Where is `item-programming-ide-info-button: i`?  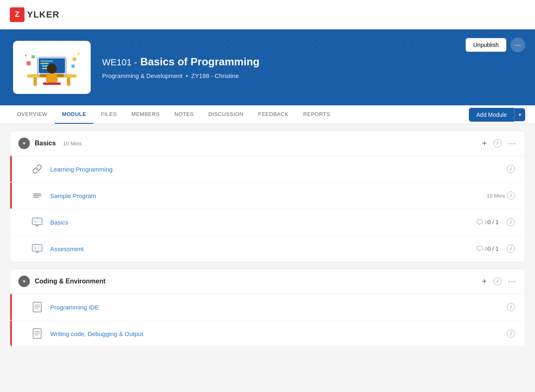
item-programming-ide-info-button: i is located at coordinates (511, 307).